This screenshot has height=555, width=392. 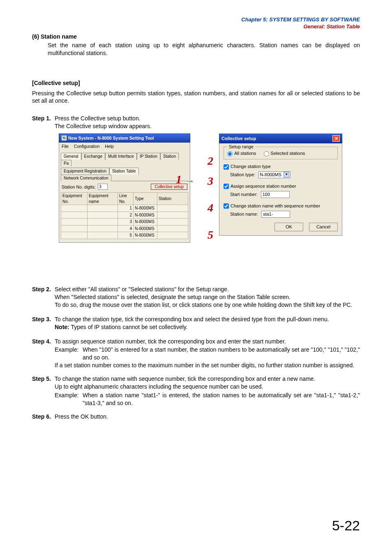 What do you see at coordinates (44, 323) in the screenshot?
I see `step3-label: Step 3.` at bounding box center [44, 323].